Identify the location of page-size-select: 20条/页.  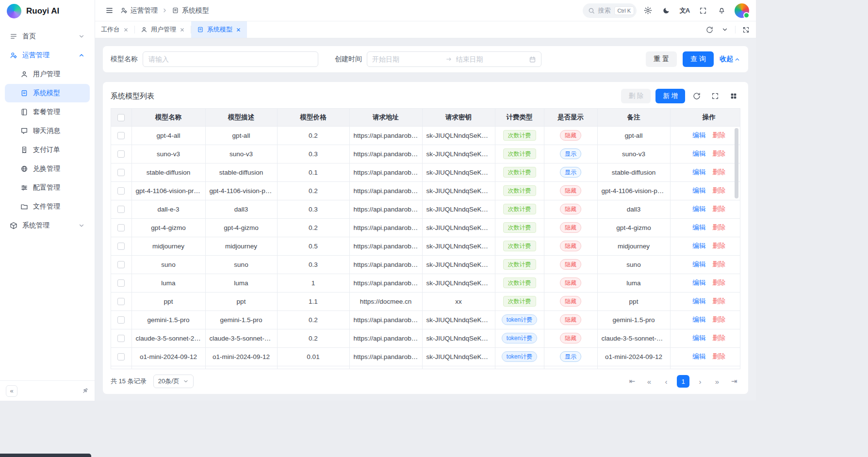
(174, 381).